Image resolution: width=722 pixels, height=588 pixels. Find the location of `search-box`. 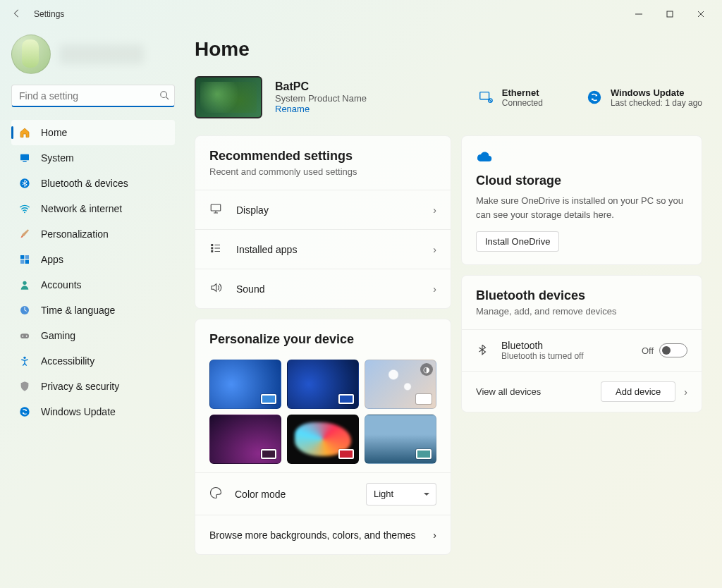

search-box is located at coordinates (93, 96).